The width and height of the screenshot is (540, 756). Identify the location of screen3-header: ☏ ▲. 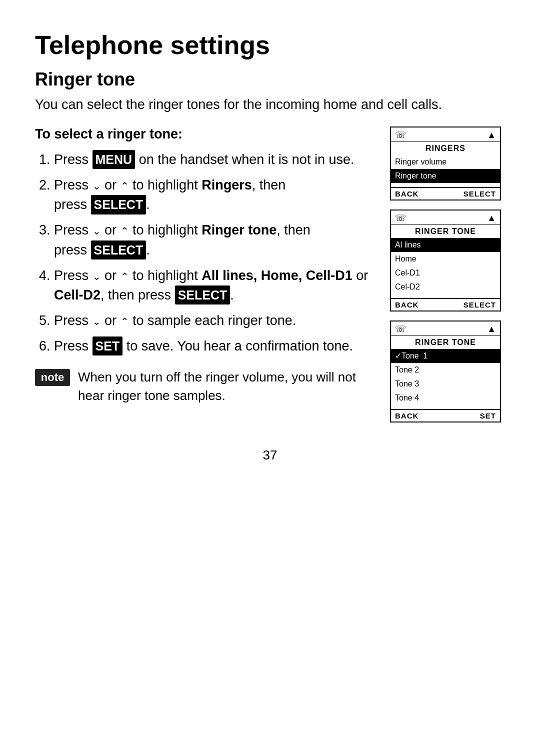
(446, 329).